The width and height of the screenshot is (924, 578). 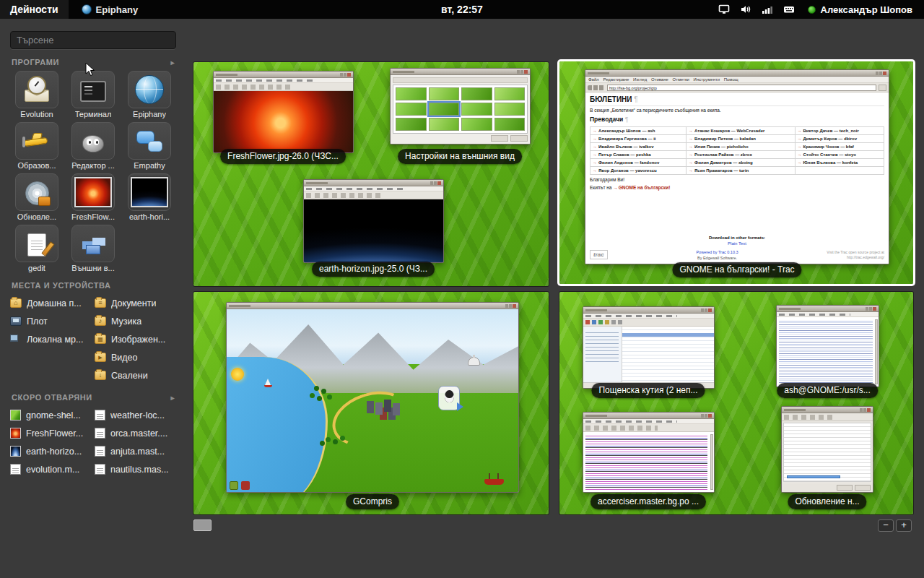 I want to click on app-item-evolution: Evolution, so click(x=37, y=95).